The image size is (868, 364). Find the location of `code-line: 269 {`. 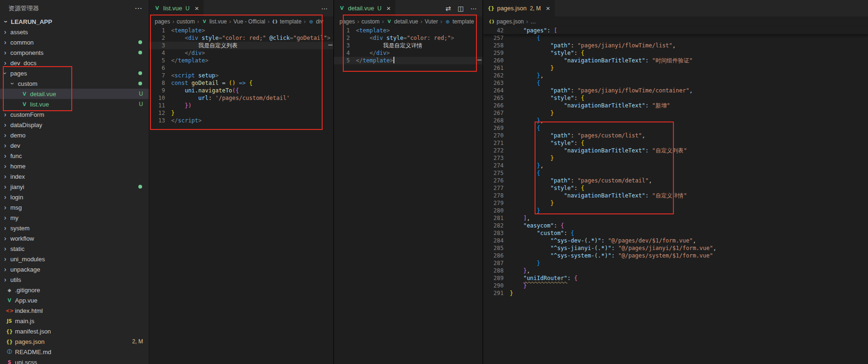

code-line: 269 { is located at coordinates (675, 128).